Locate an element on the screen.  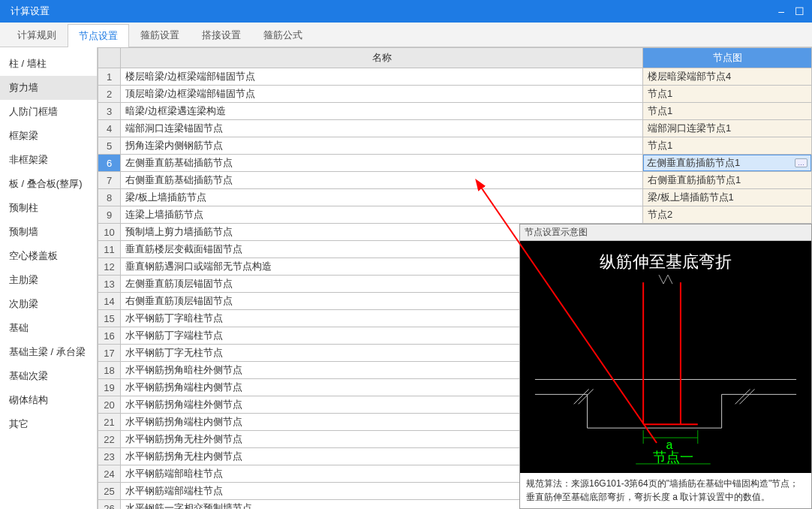
table-row: 2顶层暗梁/边框梁端部锚固节点节点1 is located at coordinates (455, 95).